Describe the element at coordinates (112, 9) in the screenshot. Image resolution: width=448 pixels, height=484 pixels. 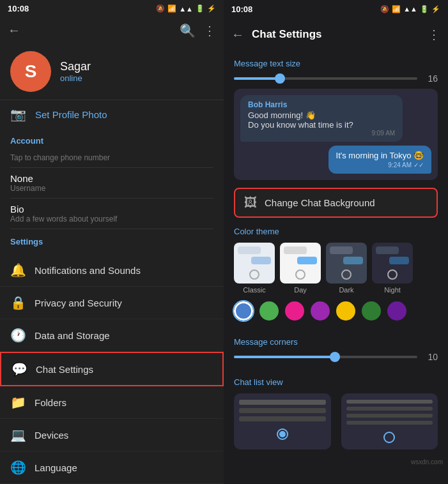
I see `left-status-bar: 10:08 🔕 📶 ▲▲ 🔋 ⚡` at that location.